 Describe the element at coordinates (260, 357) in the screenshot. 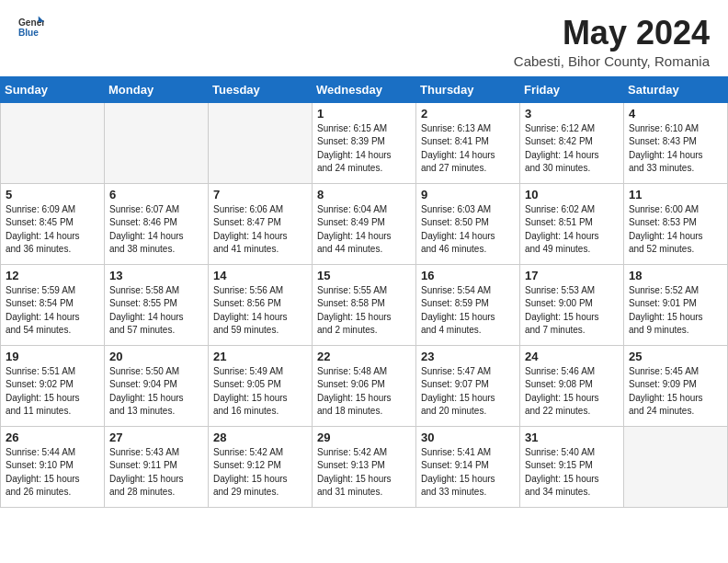

I see `day-number: 21` at that location.